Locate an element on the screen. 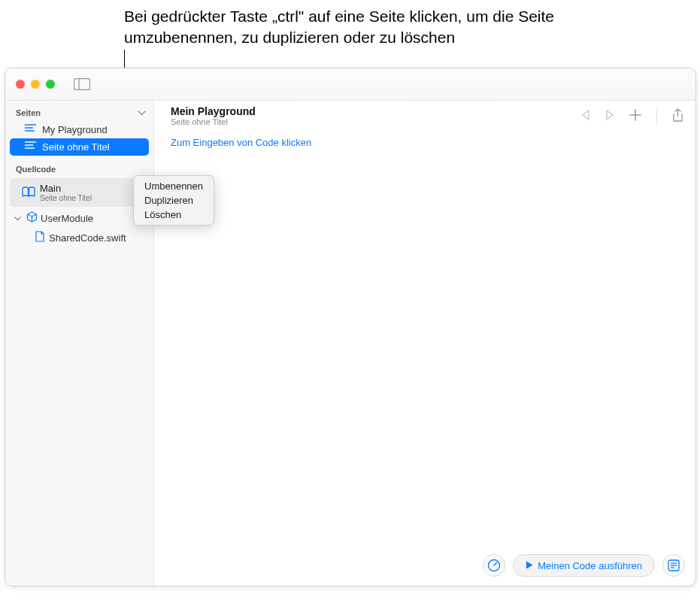 The image size is (700, 594). document-icon is located at coordinates (40, 238).